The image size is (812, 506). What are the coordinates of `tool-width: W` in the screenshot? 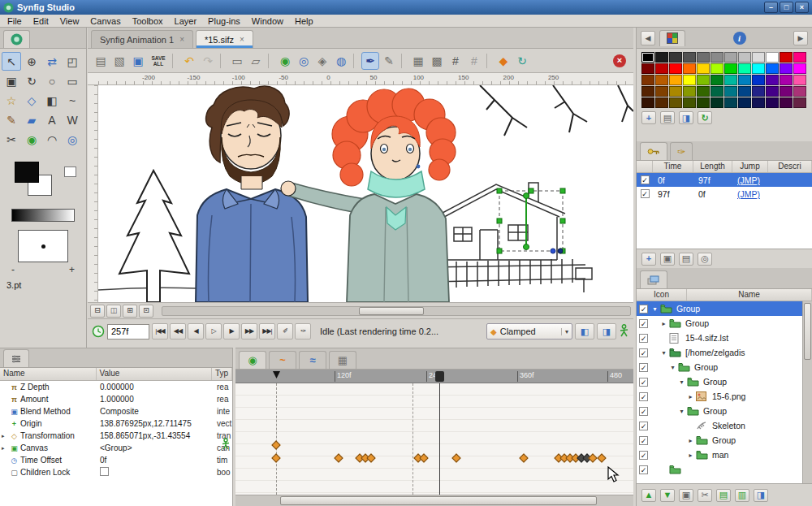 It's located at (72, 120).